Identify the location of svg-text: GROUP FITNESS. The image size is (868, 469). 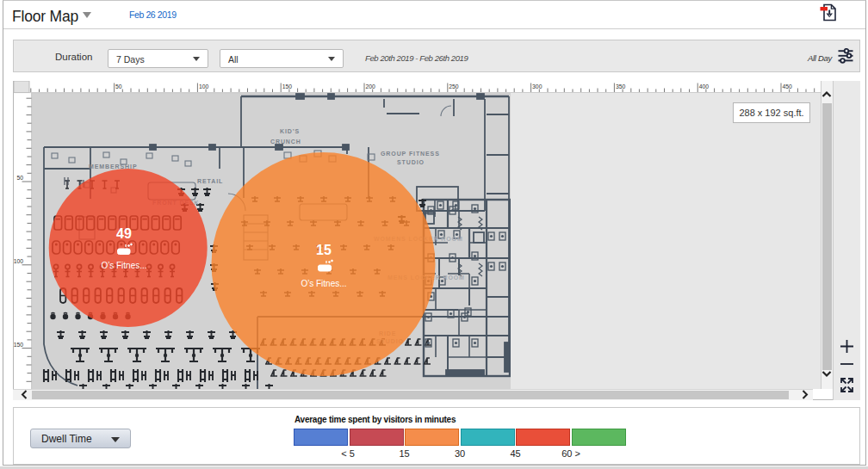
(410, 153).